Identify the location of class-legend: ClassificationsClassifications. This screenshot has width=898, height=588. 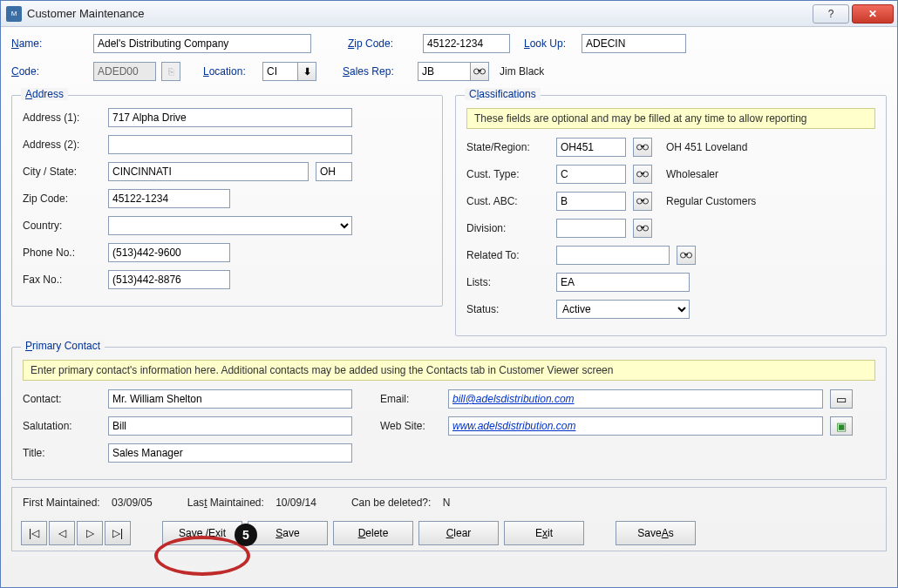
(502, 94).